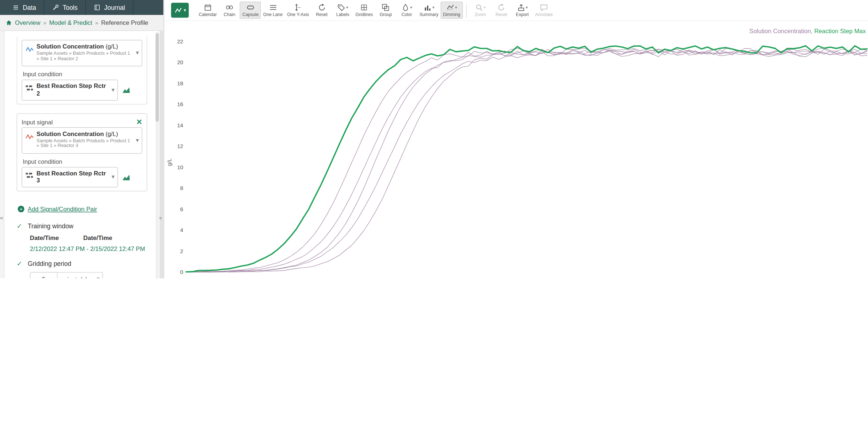  Describe the element at coordinates (230, 10) in the screenshot. I see `toolbar-button-chain: Chain` at that location.